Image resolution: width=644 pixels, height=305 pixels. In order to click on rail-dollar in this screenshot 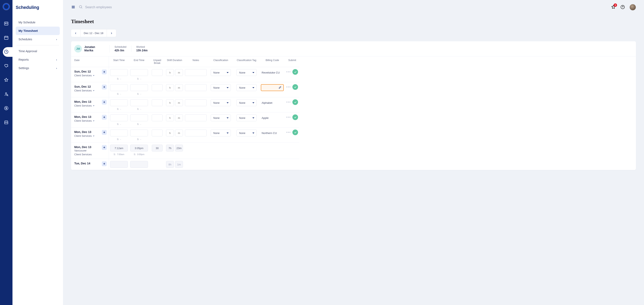, I will do `click(6, 108)`.